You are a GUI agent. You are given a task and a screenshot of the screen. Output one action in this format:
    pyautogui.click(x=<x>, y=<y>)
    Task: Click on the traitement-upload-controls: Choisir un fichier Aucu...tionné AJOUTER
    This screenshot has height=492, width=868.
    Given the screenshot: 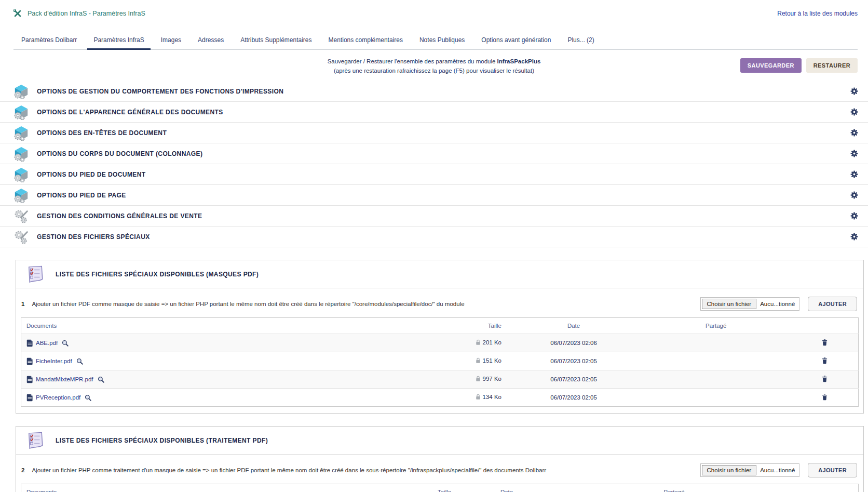 What is the action you would take?
    pyautogui.click(x=774, y=470)
    